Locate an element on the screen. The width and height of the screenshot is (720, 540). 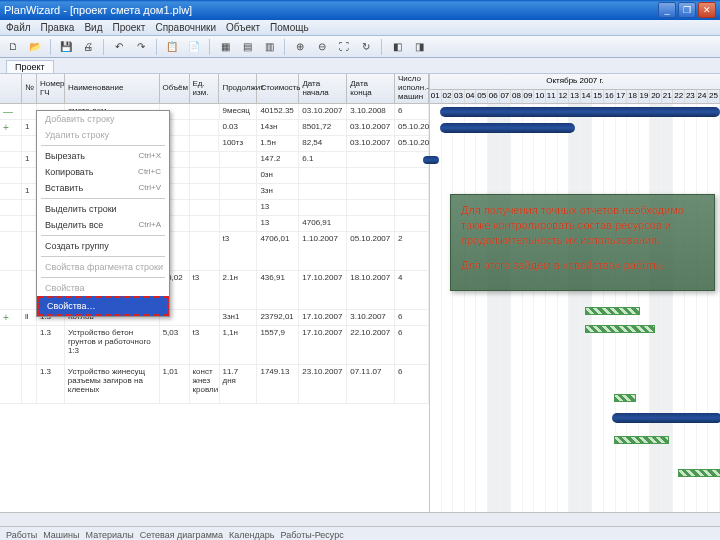
cell-unit: t3 is located at coordinates (205, 345).